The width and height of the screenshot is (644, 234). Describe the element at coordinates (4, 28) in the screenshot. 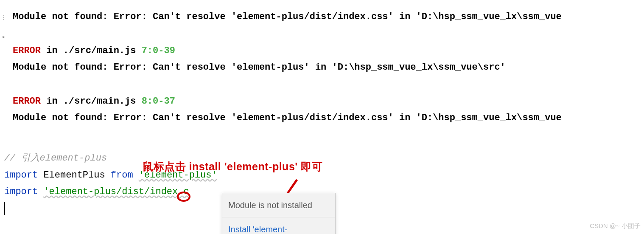

I see `gutter: ⋮ ▸` at that location.